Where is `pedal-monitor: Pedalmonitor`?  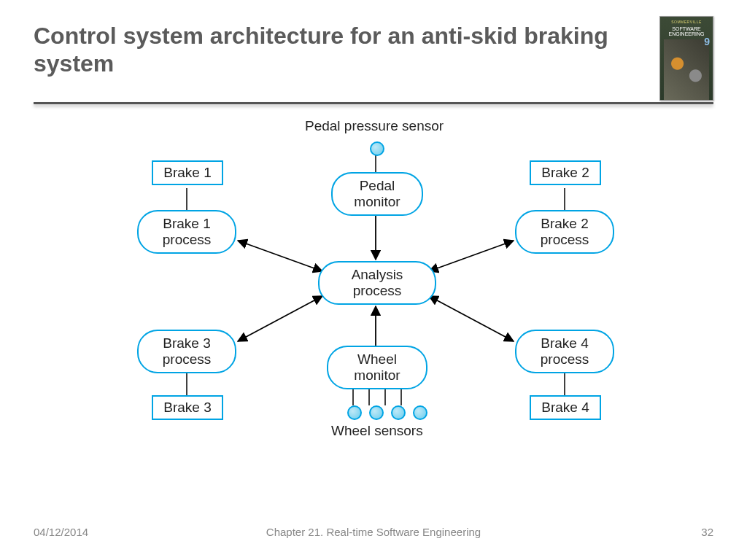
pedal-monitor: Pedalmonitor is located at coordinates (377, 194).